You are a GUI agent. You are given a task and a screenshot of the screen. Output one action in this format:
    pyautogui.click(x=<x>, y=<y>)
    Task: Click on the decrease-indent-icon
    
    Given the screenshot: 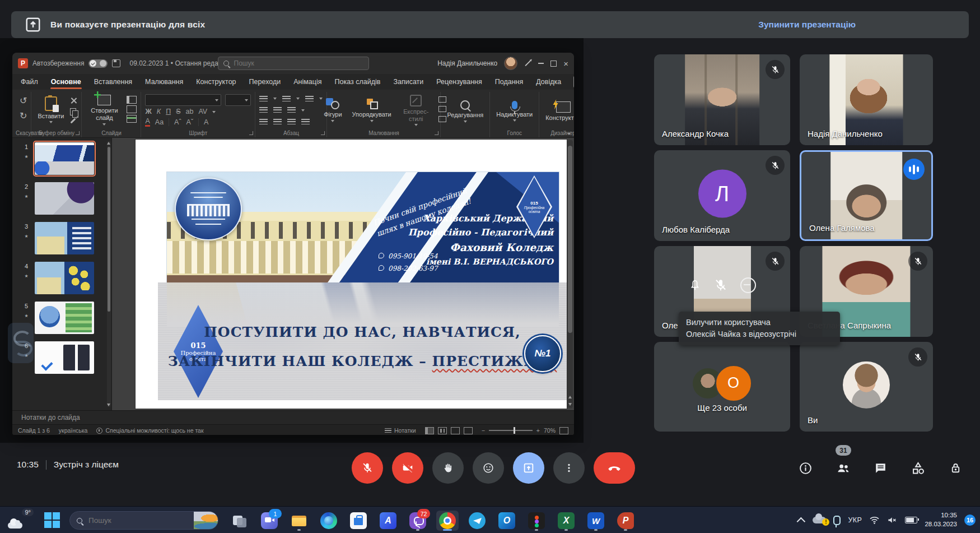 What is the action you would take?
    pyautogui.click(x=263, y=110)
    